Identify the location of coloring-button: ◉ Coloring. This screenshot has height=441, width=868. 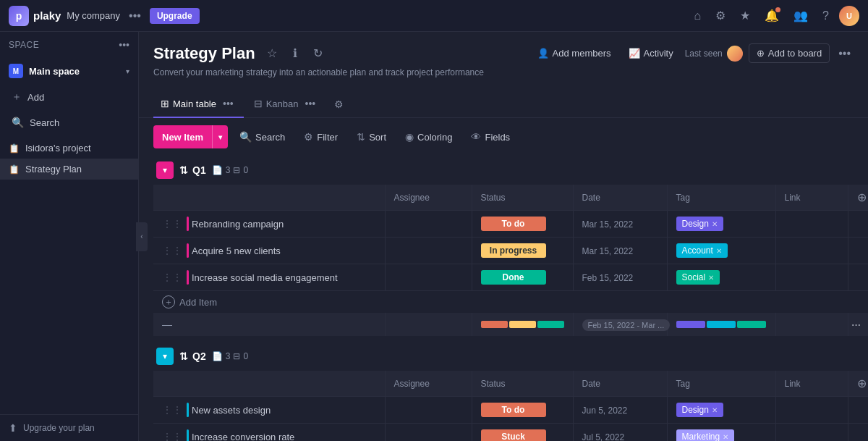
(428, 137).